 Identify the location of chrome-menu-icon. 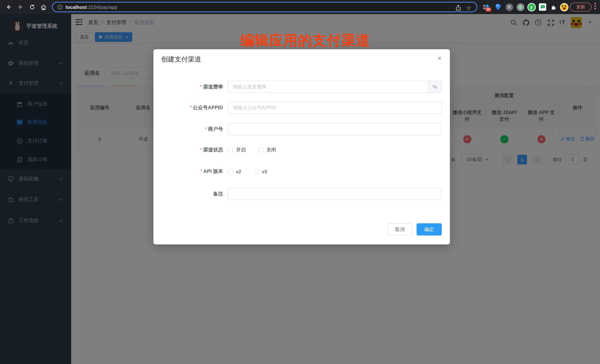
(595, 6).